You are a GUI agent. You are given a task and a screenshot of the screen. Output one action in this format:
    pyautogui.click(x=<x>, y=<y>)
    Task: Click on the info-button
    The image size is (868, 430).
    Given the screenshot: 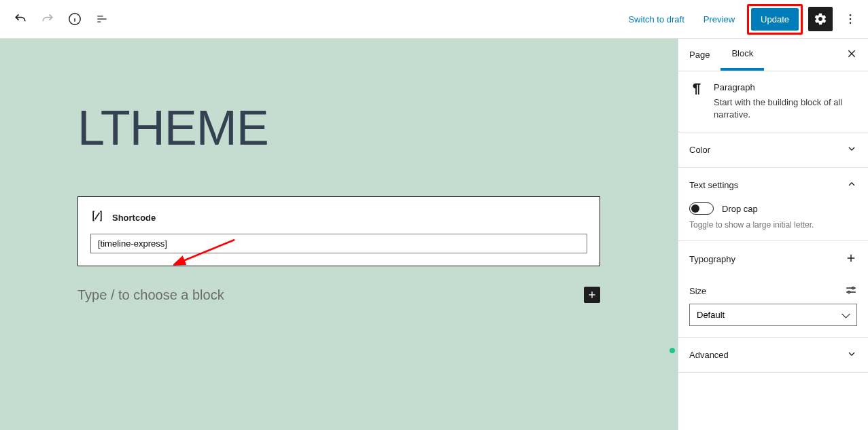 What is the action you would take?
    pyautogui.click(x=75, y=19)
    